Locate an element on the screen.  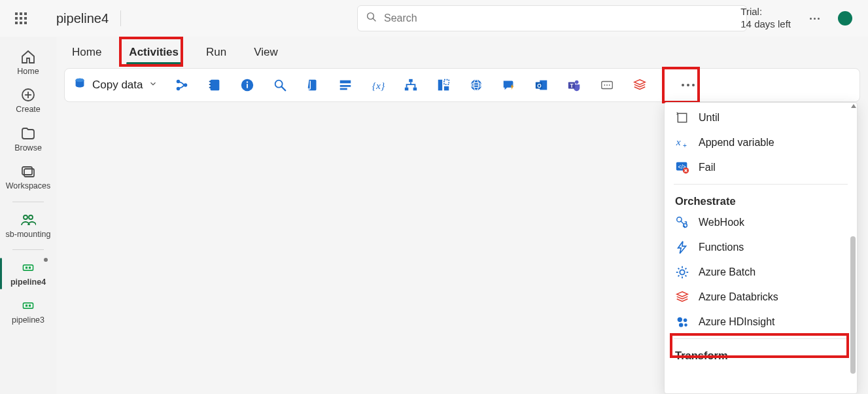
title-divider is located at coordinates (120, 18).